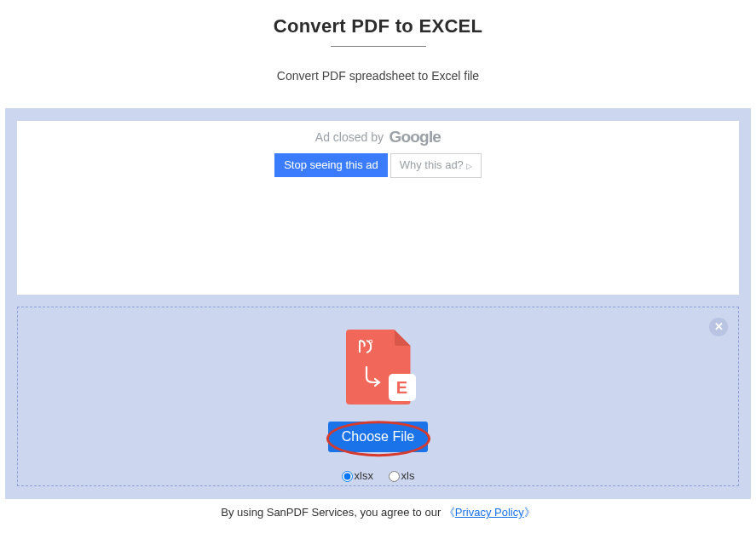 The width and height of the screenshot is (756, 545). Describe the element at coordinates (402, 337) in the screenshot. I see `file-corner` at that location.